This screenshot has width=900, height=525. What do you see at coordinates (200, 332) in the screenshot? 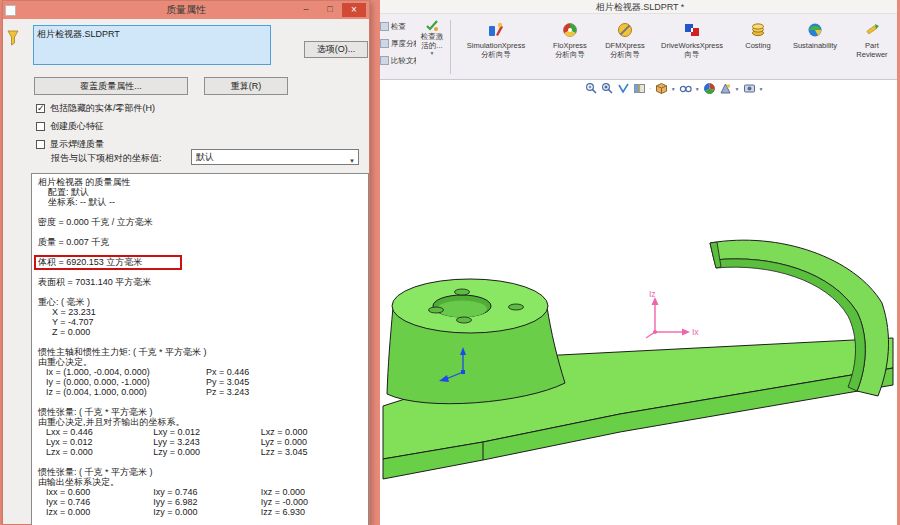
I see `com-z: Z = 0.000` at bounding box center [200, 332].